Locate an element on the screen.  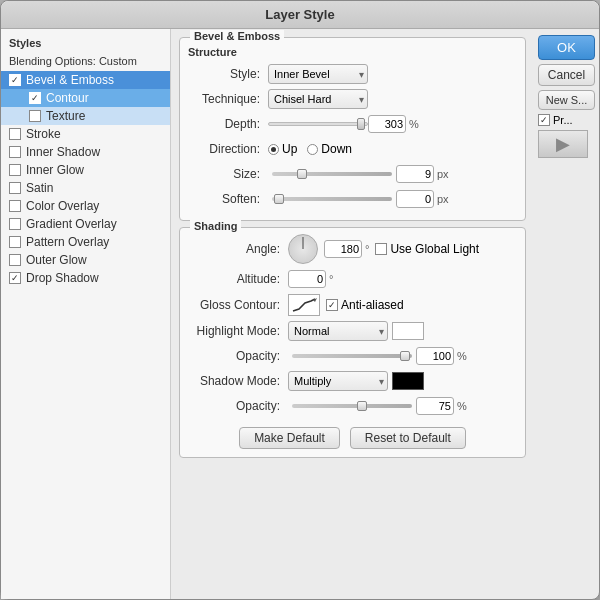
blending-label: Blending Options: Custom is located at coordinates (73, 61).